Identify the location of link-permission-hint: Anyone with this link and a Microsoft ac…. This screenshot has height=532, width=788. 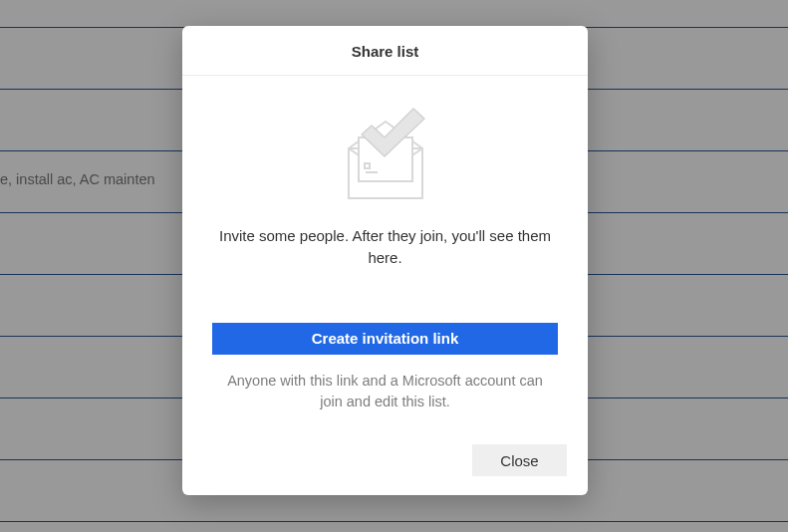
(385, 393).